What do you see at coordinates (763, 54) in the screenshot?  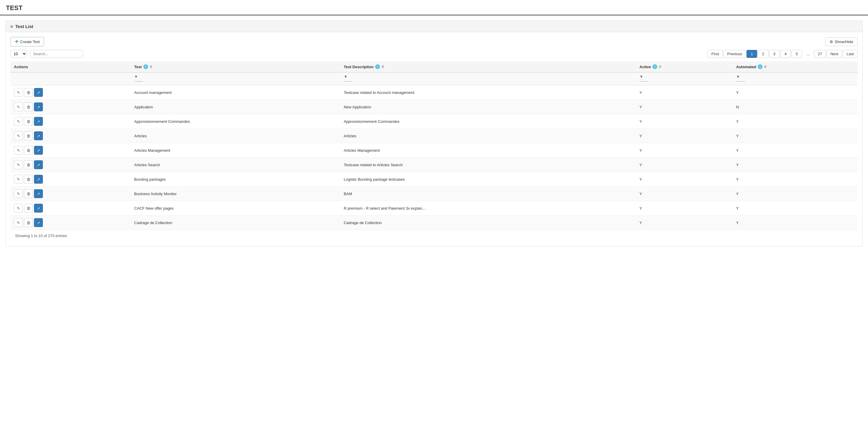 I see `page-2-button: 2` at bounding box center [763, 54].